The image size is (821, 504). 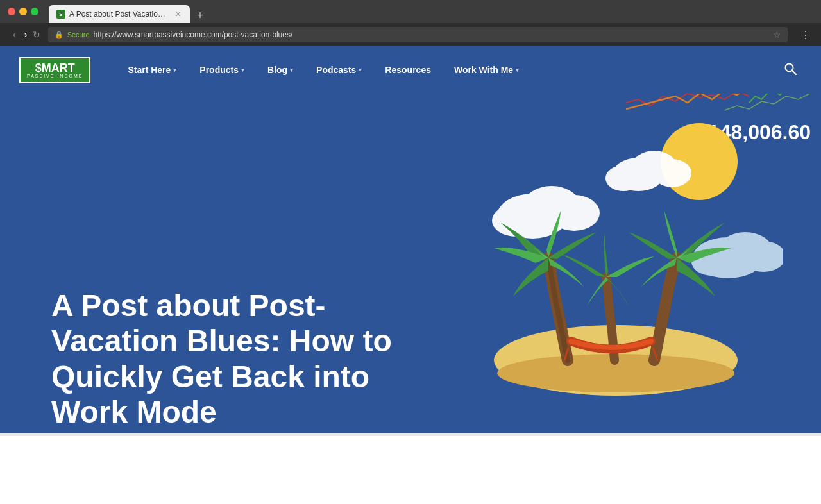 What do you see at coordinates (35, 12) in the screenshot?
I see `maximize-window-button` at bounding box center [35, 12].